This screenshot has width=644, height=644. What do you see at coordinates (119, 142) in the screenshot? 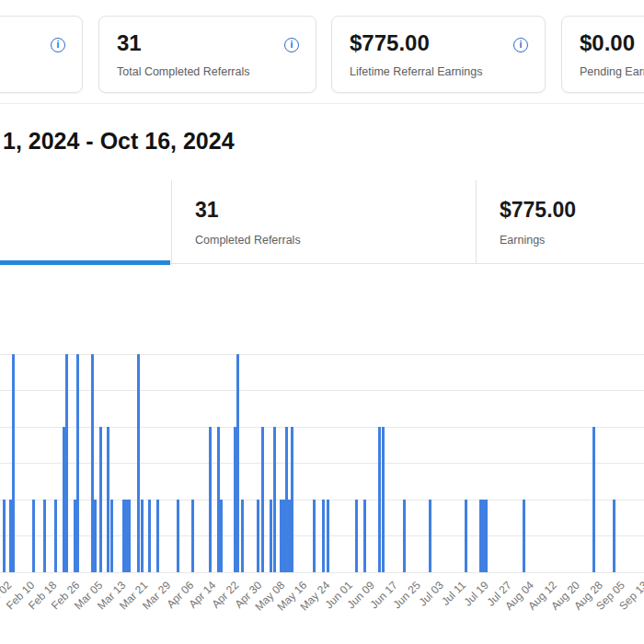
I see `date-range-heading: 1, 2024 - Oct 16, 2024` at bounding box center [119, 142].